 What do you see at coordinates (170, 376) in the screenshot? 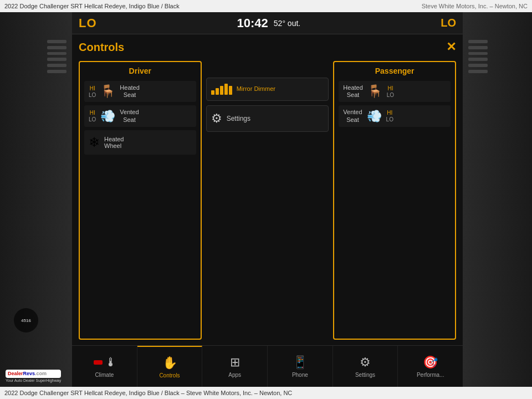
I see `controls-label: Controls` at bounding box center [170, 376].